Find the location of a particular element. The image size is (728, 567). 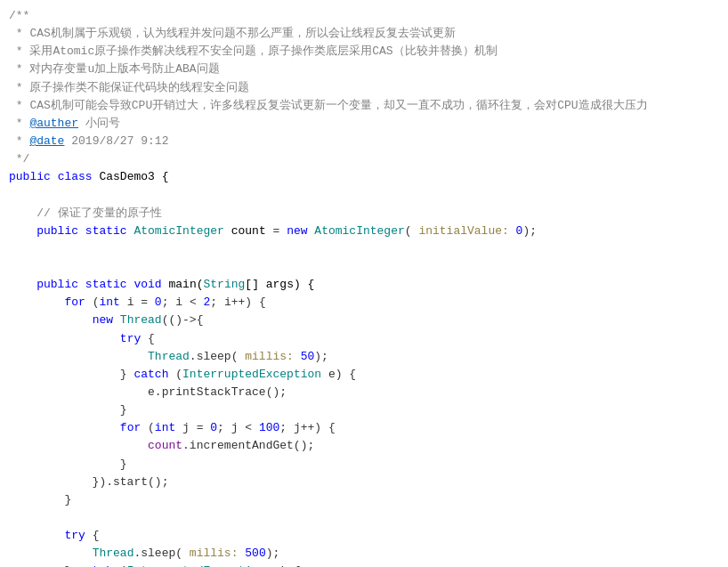

line-18: new Thread(()->{ is located at coordinates (364, 320).